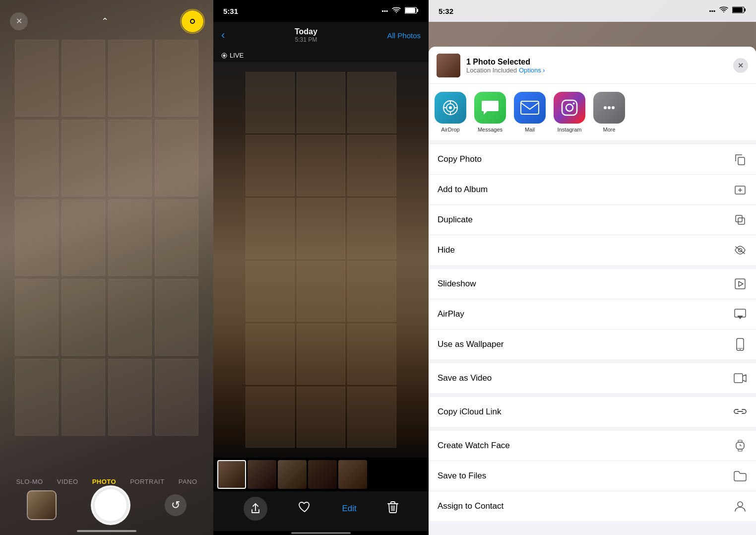 The image size is (756, 535). What do you see at coordinates (609, 130) in the screenshot?
I see `more-label: More` at bounding box center [609, 130].